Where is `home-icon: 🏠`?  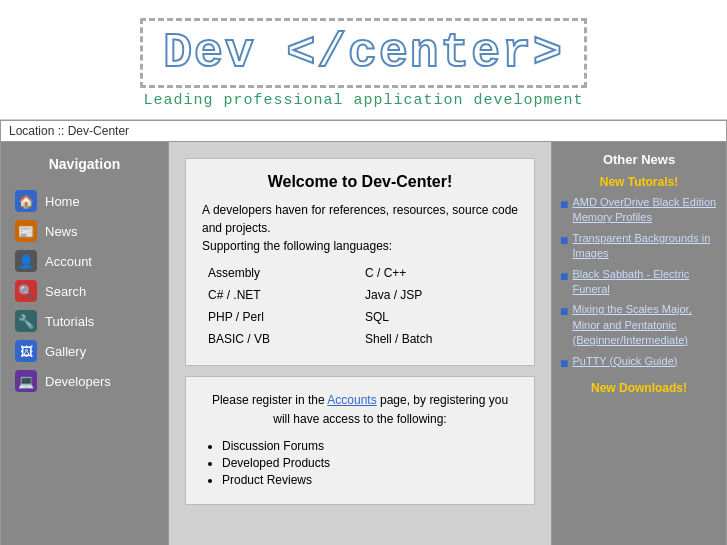 home-icon: 🏠 is located at coordinates (26, 201).